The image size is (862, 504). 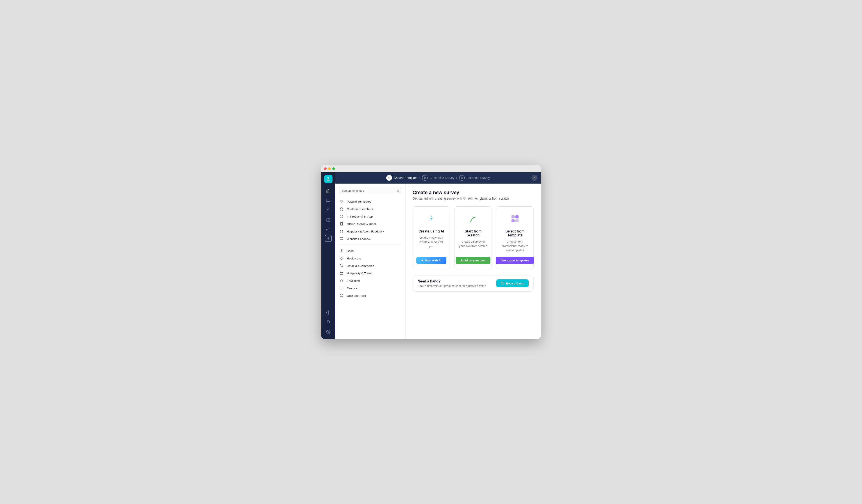 What do you see at coordinates (515, 233) in the screenshot?
I see `template-card-title: Select from Template` at bounding box center [515, 233].